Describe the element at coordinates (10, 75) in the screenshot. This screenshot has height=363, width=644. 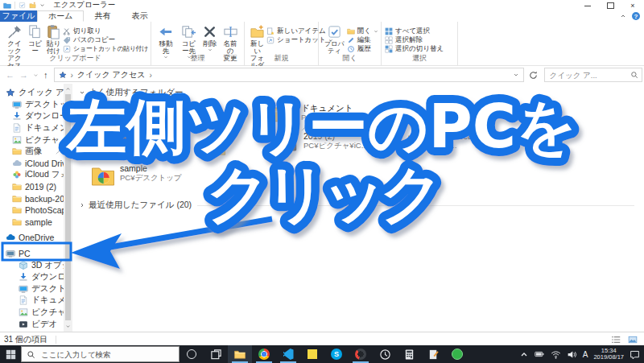
I see `back-button: ←` at that location.